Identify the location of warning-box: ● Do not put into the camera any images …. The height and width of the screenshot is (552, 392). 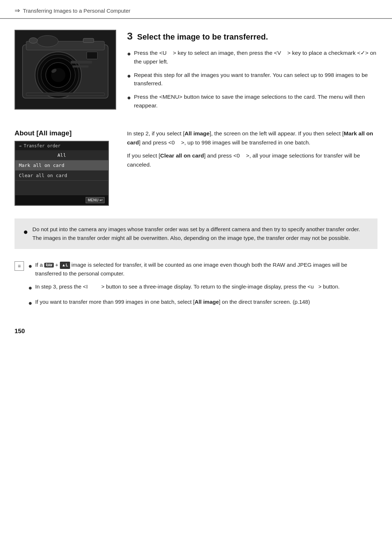
(196, 234).